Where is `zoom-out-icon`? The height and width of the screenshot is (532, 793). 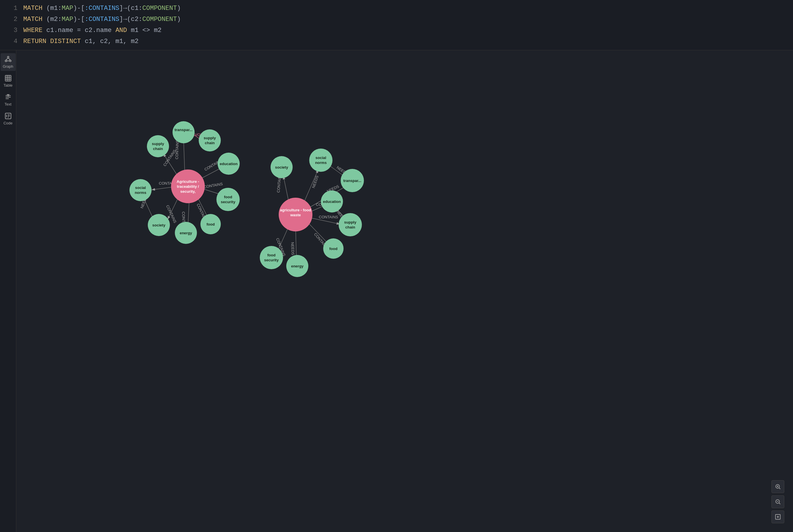 zoom-out-icon is located at coordinates (778, 501).